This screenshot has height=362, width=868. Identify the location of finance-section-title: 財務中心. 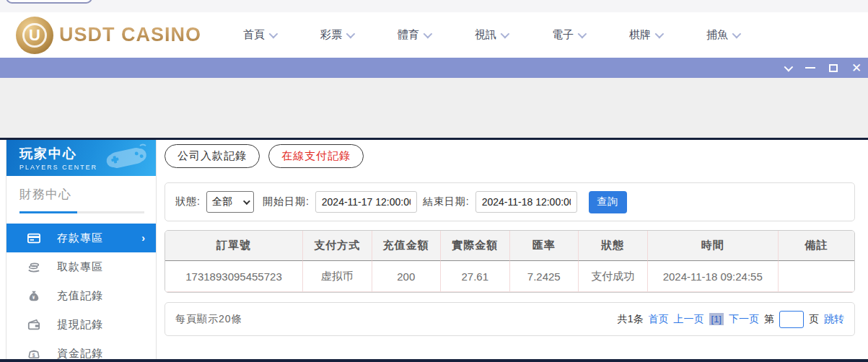
(88, 195).